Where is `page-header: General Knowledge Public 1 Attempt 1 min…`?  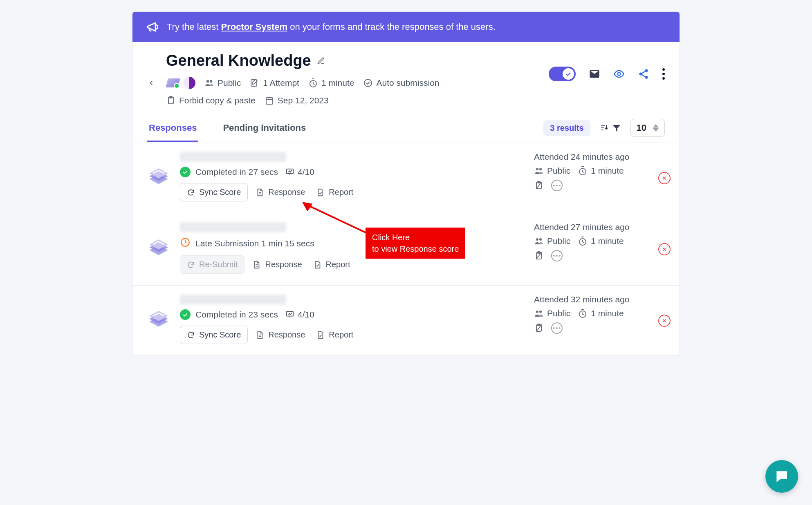 page-header: General Knowledge Public 1 Attempt 1 min… is located at coordinates (406, 78).